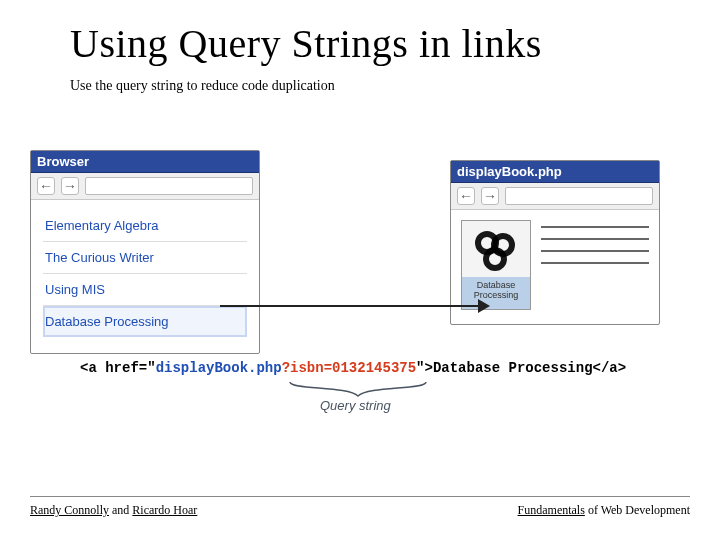 The image size is (720, 540). I want to click on footer-text: Fundamentals, so click(552, 510).